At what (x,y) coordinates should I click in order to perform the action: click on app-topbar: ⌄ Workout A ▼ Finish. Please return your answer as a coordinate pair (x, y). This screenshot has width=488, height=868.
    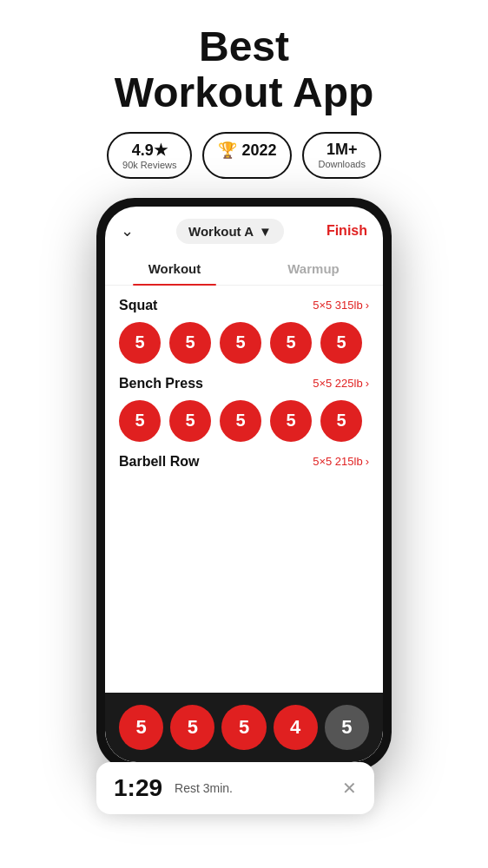
    Looking at the image, I should click on (244, 229).